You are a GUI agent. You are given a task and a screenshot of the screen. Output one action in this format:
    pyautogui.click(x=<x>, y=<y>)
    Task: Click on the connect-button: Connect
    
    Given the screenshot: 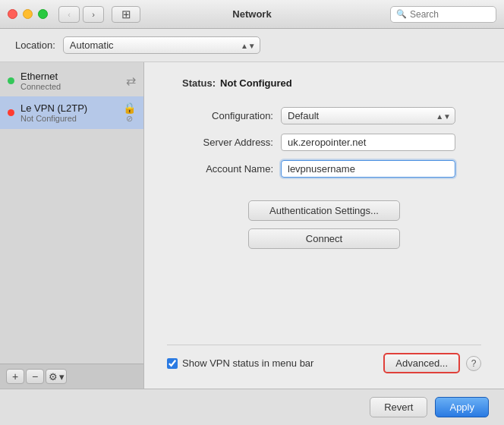 What is the action you would take?
    pyautogui.click(x=324, y=238)
    